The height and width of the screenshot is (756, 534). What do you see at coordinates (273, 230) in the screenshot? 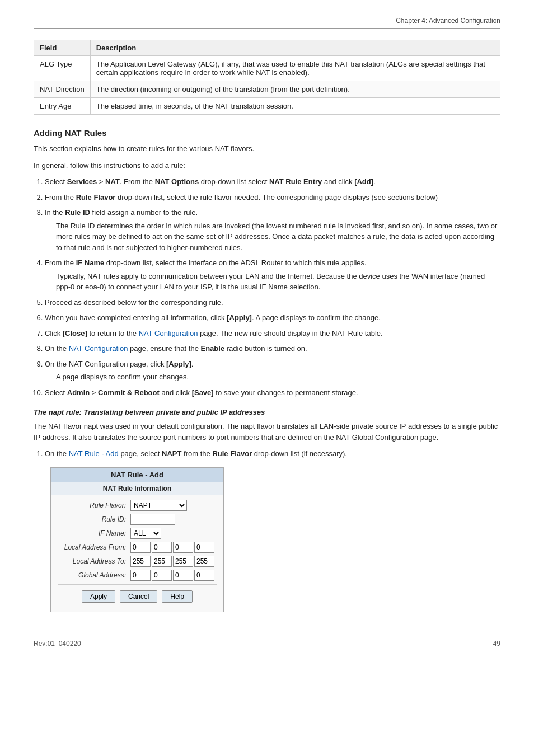
I see `step-item: In the Rule ID field assign a number to …` at bounding box center [273, 230].